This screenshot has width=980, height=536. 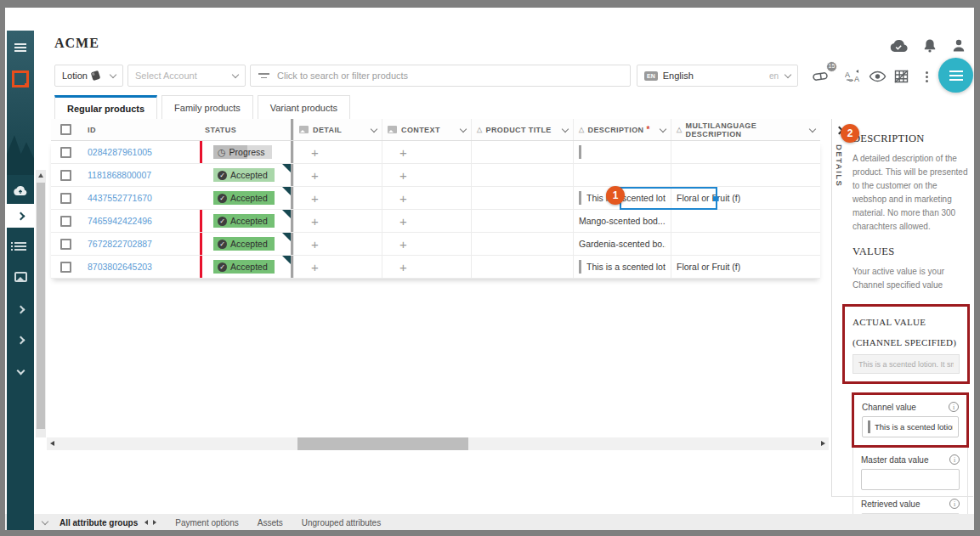 I want to click on product-search, so click(x=440, y=76).